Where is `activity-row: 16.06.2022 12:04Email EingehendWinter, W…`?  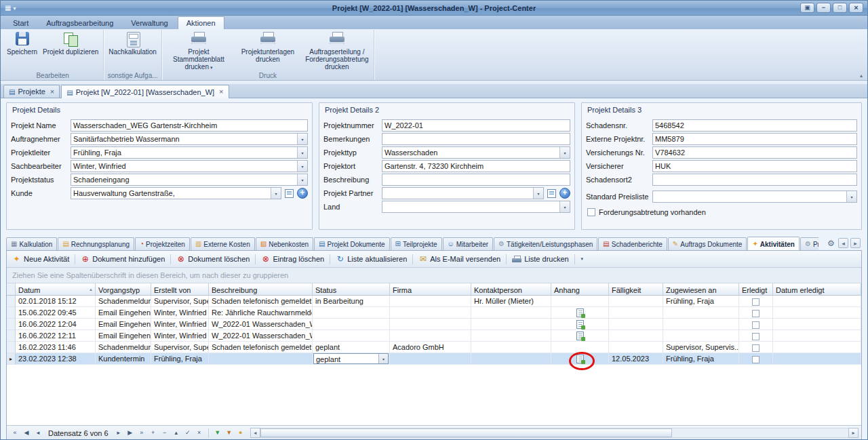 activity-row: 16.06.2022 12:04Email EingehendWinter, W… is located at coordinates (434, 324).